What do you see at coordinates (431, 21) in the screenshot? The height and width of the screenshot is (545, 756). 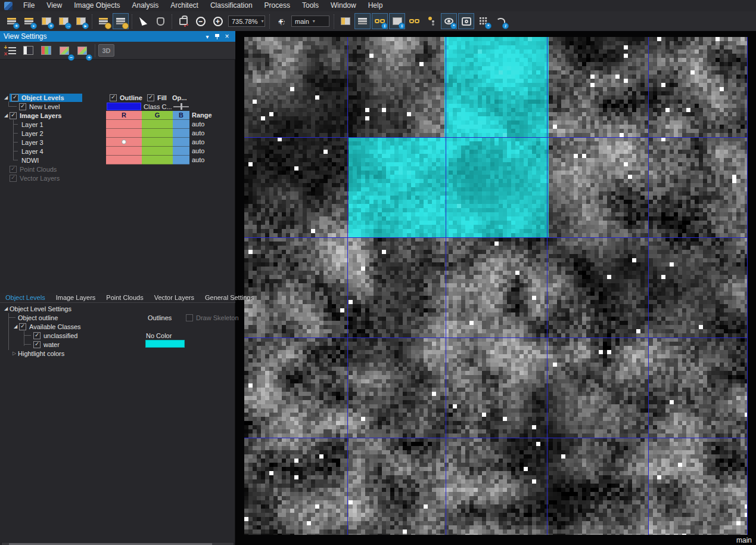 I see `process-tree-button` at bounding box center [431, 21].